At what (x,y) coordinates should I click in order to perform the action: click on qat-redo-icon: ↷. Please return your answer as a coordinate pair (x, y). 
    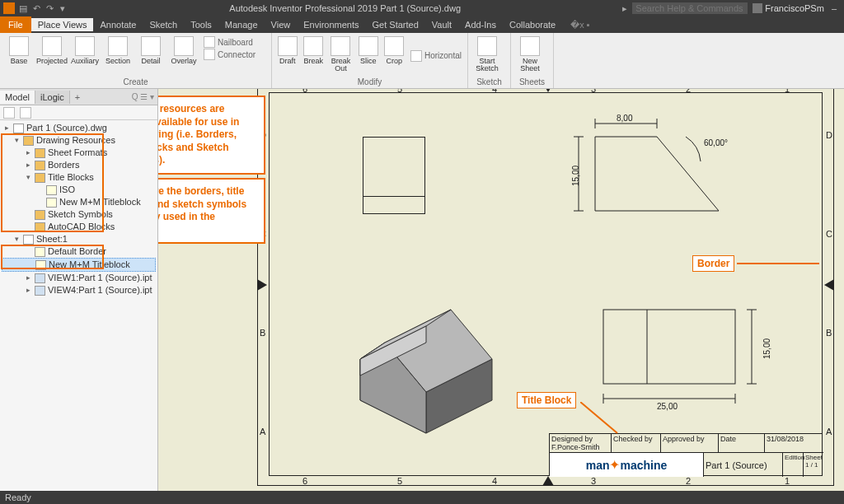
    Looking at the image, I should click on (49, 8).